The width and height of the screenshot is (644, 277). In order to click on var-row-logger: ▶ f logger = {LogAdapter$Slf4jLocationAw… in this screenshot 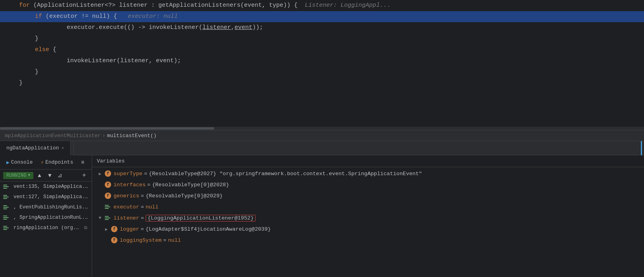, I will do `click(368, 229)`.